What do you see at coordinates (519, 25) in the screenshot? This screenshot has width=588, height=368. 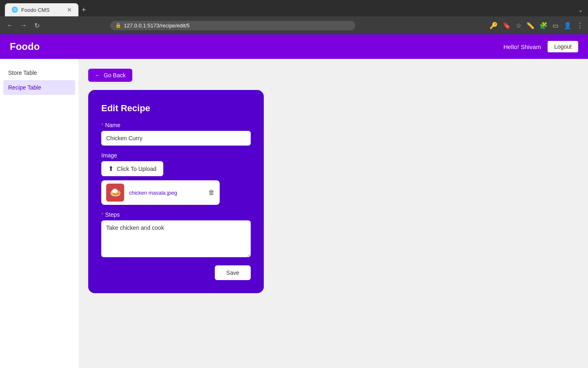 I see `star-icon: ☆` at bounding box center [519, 25].